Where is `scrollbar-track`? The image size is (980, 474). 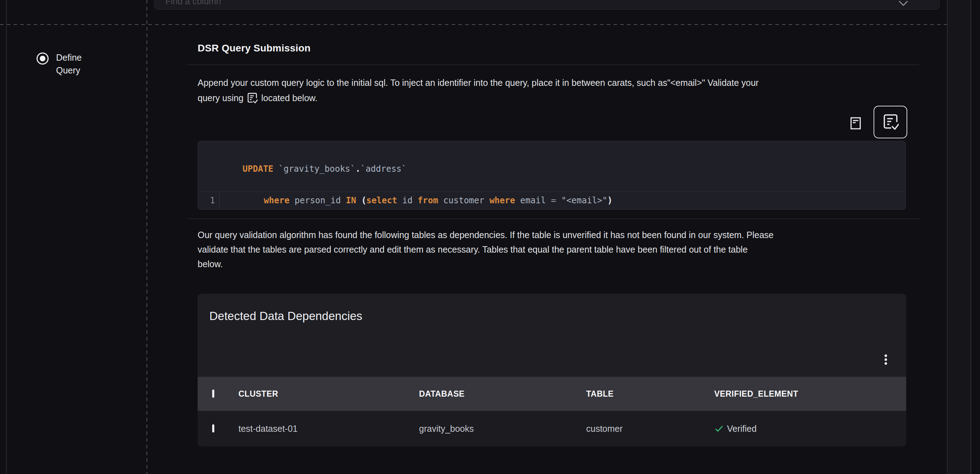
scrollbar-track is located at coordinates (959, 237).